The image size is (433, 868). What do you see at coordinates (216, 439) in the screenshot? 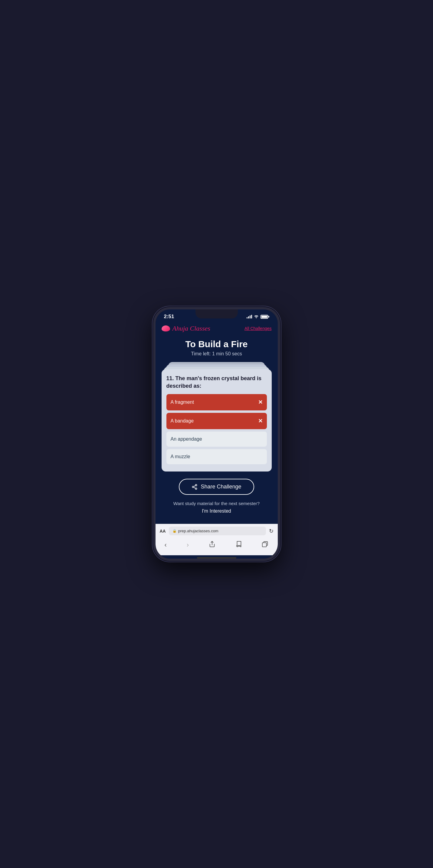
I see `answer-option-3: An appendage` at bounding box center [216, 439].